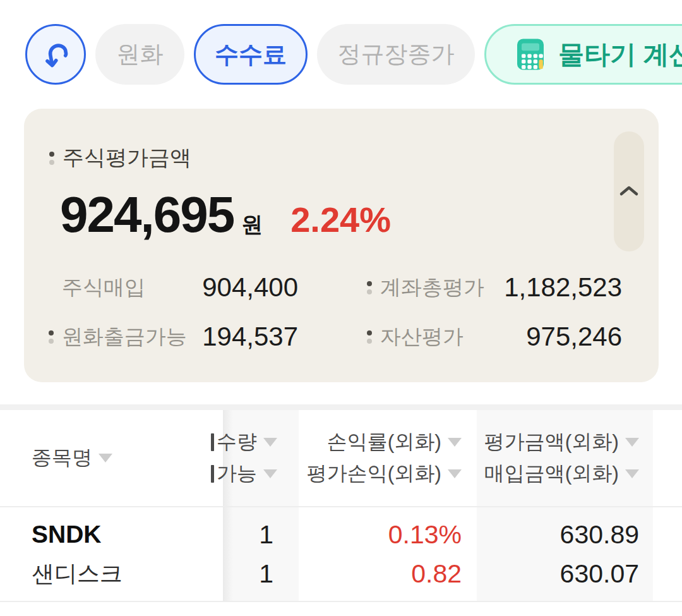  I want to click on valuation-amount-row: 924,695 원 2.24%, so click(225, 215).